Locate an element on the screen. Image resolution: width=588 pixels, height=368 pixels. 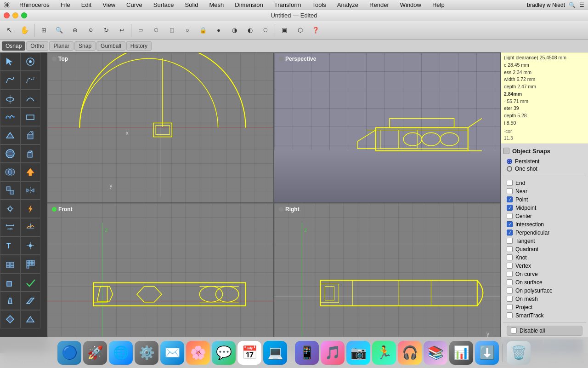
menu-surface: Surface is located at coordinates (164, 5).